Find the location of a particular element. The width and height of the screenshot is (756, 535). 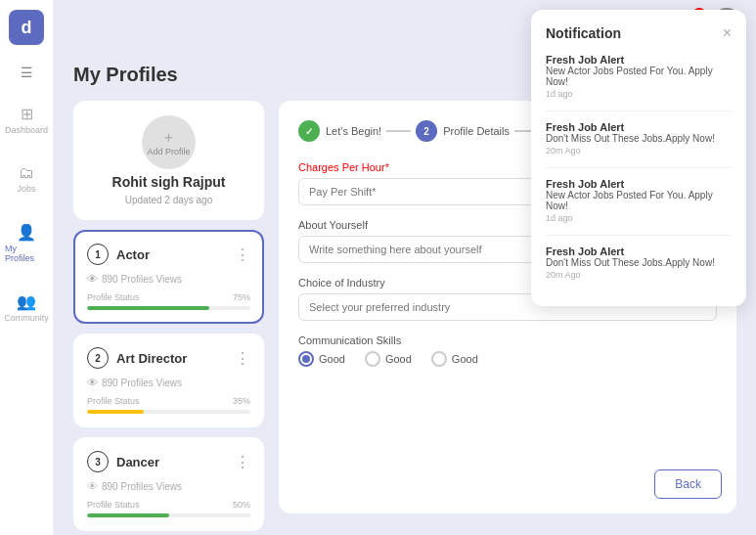

notification-item-time-2: 20m Ago is located at coordinates (639, 151).